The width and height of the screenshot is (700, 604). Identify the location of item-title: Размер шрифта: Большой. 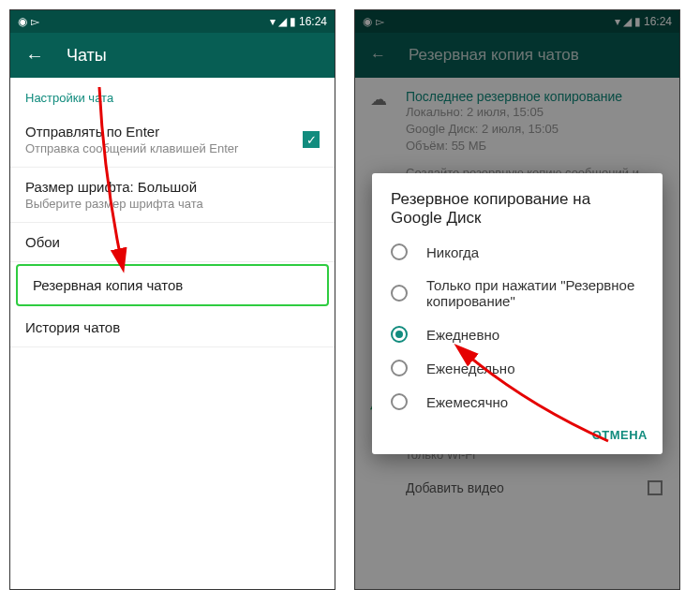
(172, 187).